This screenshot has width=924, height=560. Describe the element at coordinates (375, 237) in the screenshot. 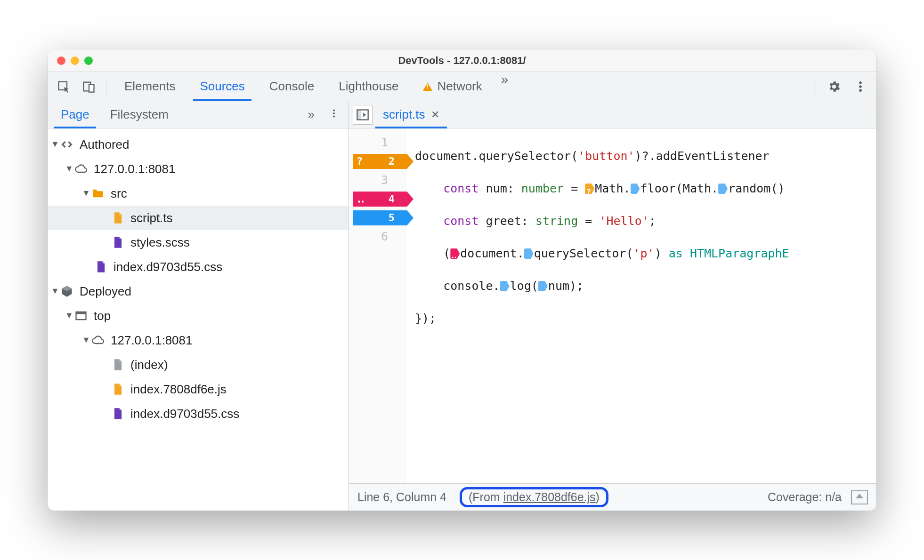

I see `line-number: 6` at that location.